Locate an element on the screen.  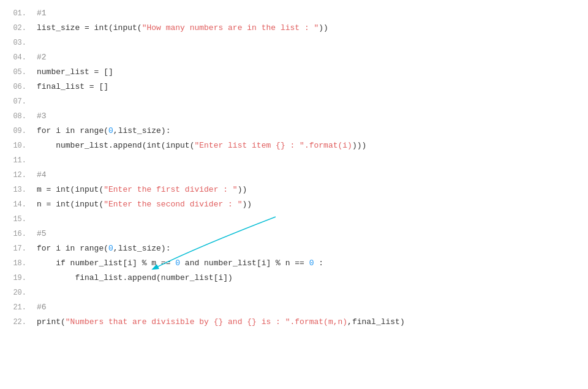
line-number: 03. is located at coordinates (17, 43).